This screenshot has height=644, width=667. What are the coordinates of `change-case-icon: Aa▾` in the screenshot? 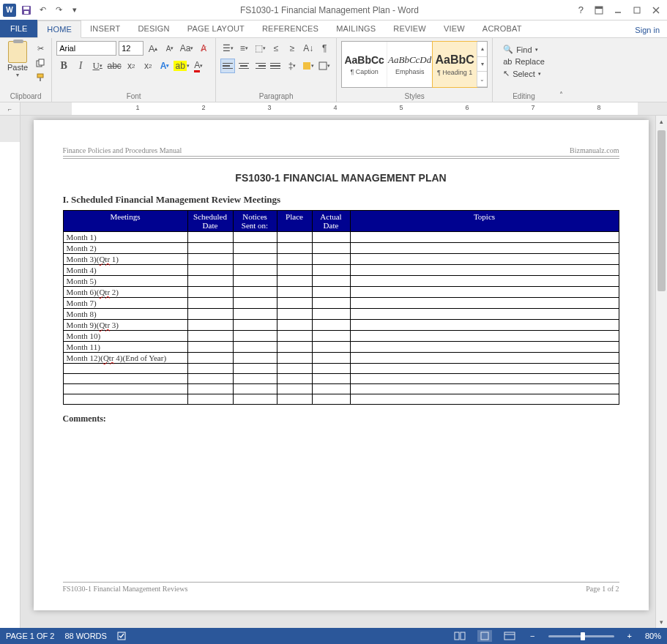 It's located at (187, 48).